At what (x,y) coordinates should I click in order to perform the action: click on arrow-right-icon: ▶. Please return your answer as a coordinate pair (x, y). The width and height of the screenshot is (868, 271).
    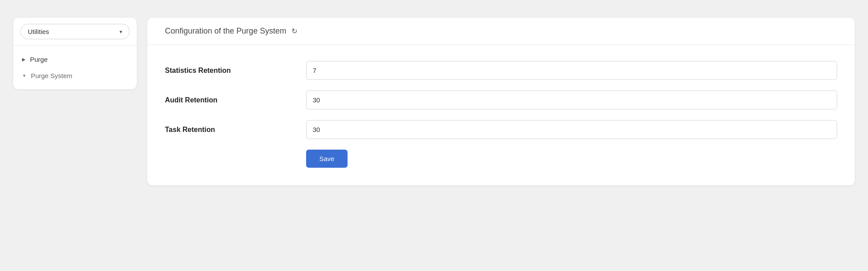
    Looking at the image, I should click on (24, 59).